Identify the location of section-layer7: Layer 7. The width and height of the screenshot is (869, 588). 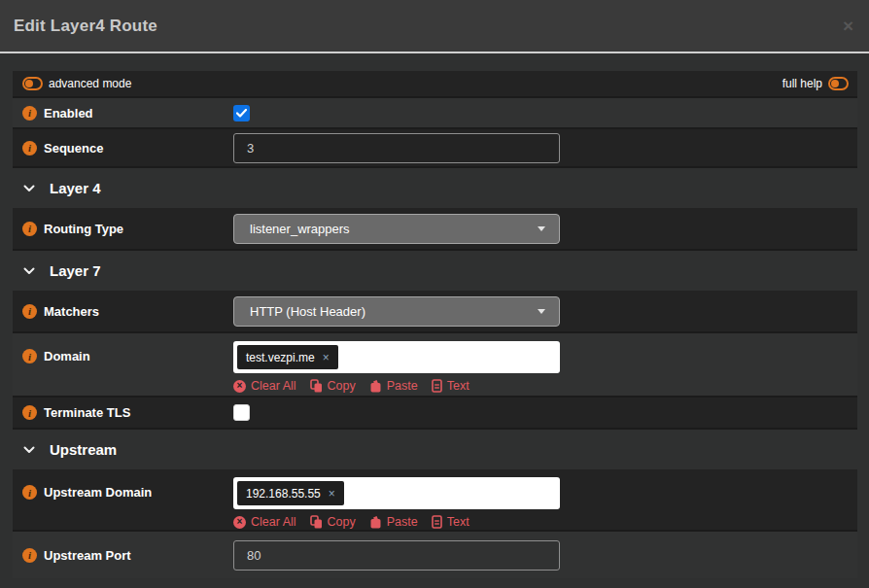
(435, 270).